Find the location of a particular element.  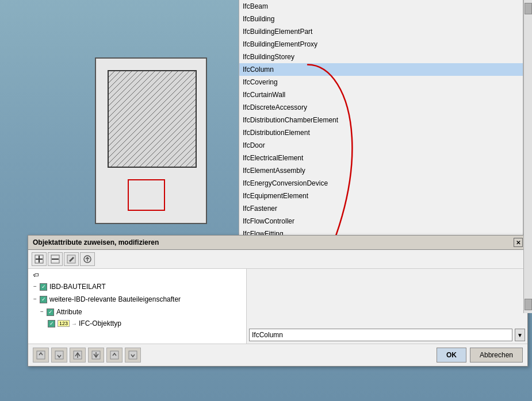

tree-item-weitere: − ✓ weitere-IBD-relevante Bauteileigensc… is located at coordinates (137, 299).